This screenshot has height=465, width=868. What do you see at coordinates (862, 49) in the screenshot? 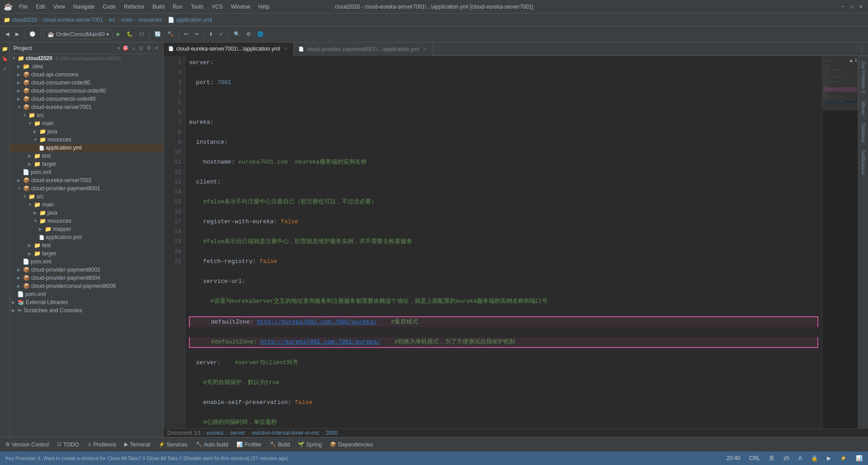
I see `tab-more-button: ⋮` at bounding box center [862, 49].